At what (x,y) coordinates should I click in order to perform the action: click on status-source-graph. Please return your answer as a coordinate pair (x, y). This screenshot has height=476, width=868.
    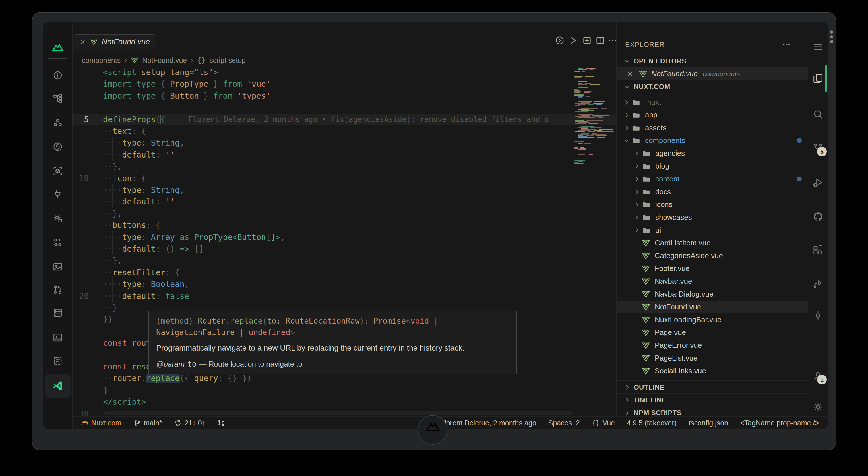
    Looking at the image, I should click on (221, 423).